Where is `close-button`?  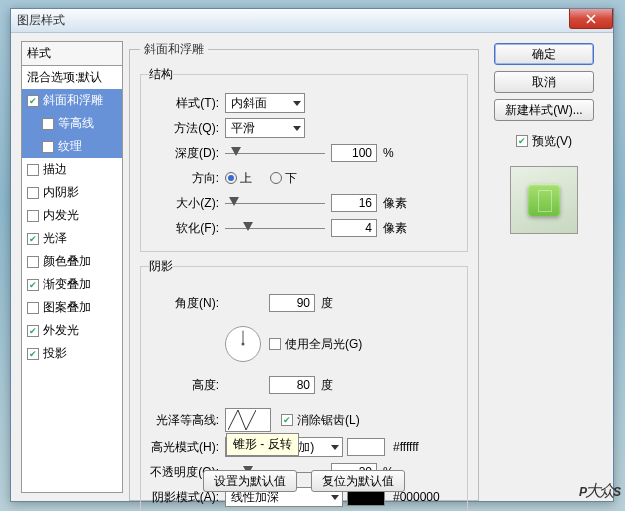 close-button is located at coordinates (591, 19).